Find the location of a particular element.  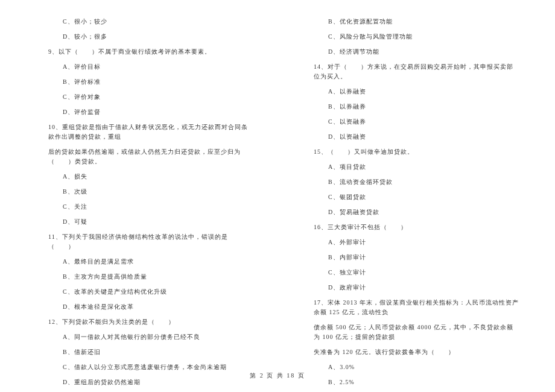

question-line: 10、重组贷款是指由于借款人财务状况恶化，或无力还款而对合同条款作出调整的贷款，… is located at coordinates (151, 132).